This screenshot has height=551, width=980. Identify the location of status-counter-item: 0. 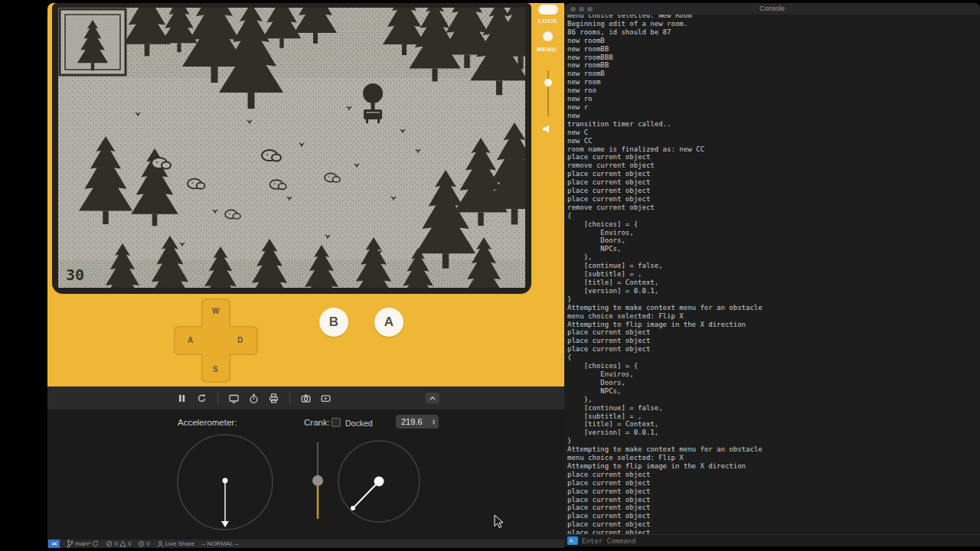
(144, 543).